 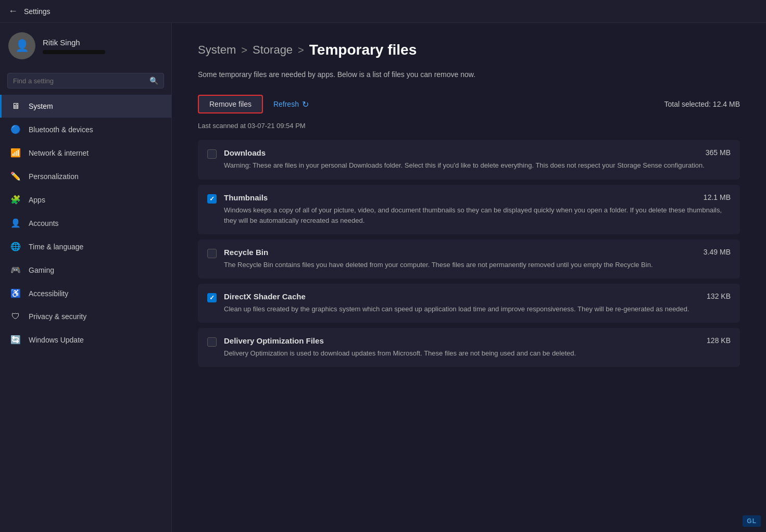 I want to click on user-info: Ritik Singh, so click(x=74, y=46).